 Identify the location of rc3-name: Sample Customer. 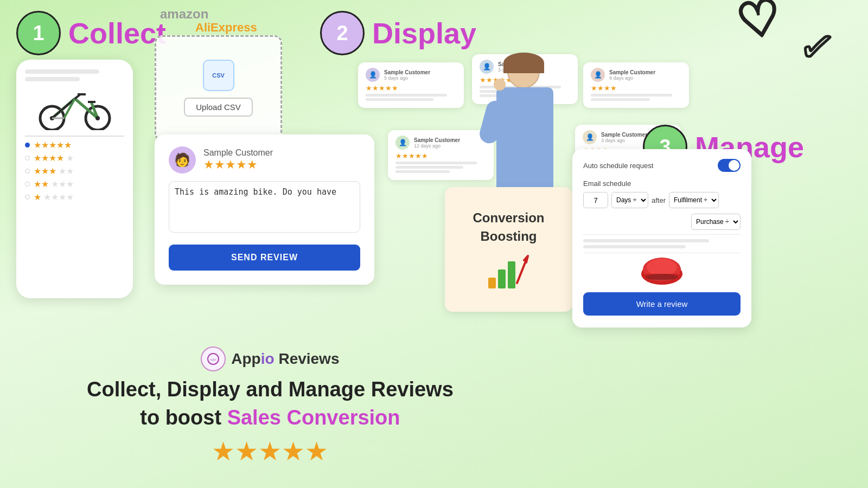
(633, 73).